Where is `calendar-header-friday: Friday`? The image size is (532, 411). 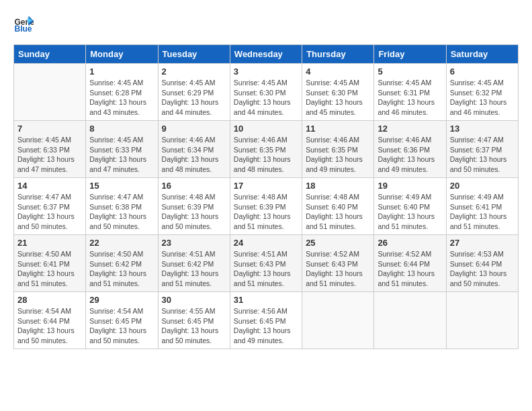 calendar-header-friday: Friday is located at coordinates (410, 54).